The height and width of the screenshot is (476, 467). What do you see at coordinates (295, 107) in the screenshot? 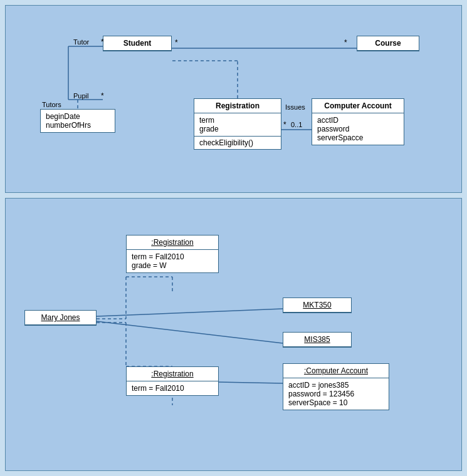
I see `svg-text: Issues` at bounding box center [295, 107].